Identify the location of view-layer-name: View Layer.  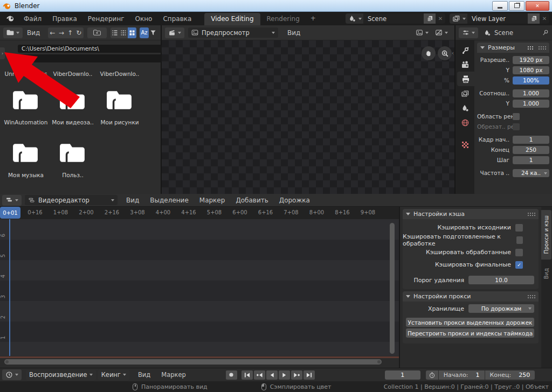
(498, 19).